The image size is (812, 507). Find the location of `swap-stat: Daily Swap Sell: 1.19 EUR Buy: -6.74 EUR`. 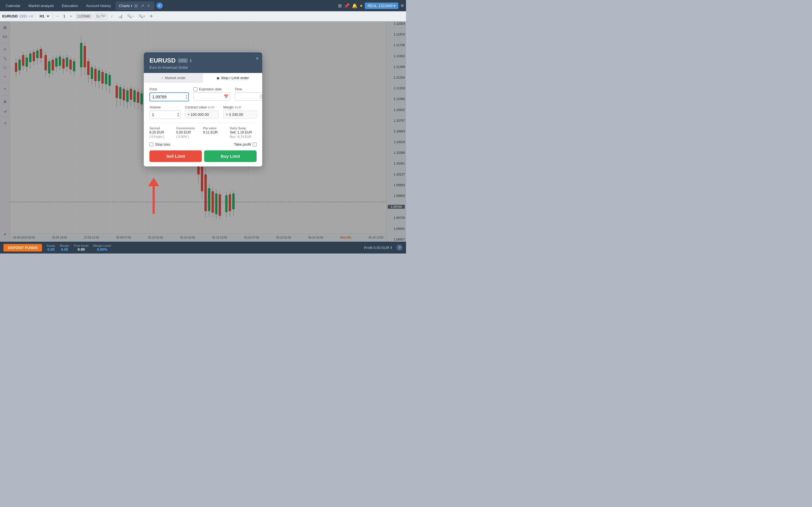

swap-stat: Daily Swap Sell: 1.19 EUR Buy: -6.74 EUR is located at coordinates (243, 132).